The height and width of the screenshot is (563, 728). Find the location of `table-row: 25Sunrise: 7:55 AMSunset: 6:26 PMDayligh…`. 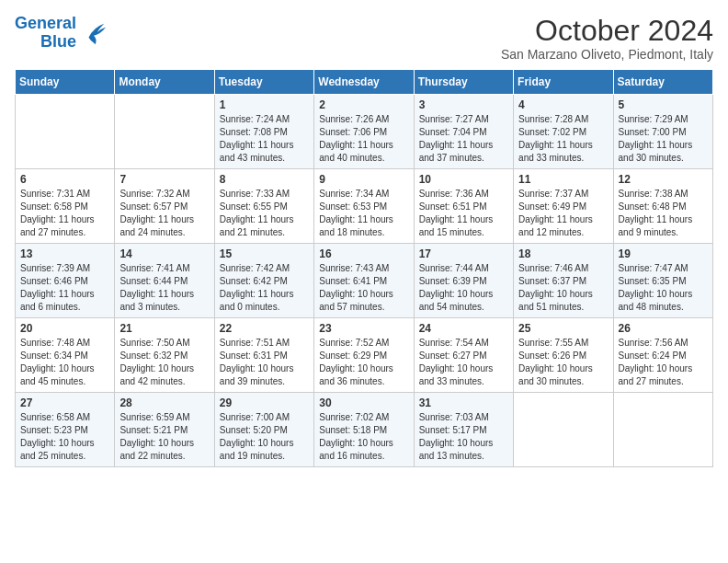

table-row: 25Sunrise: 7:55 AMSunset: 6:26 PMDayligh… is located at coordinates (563, 355).